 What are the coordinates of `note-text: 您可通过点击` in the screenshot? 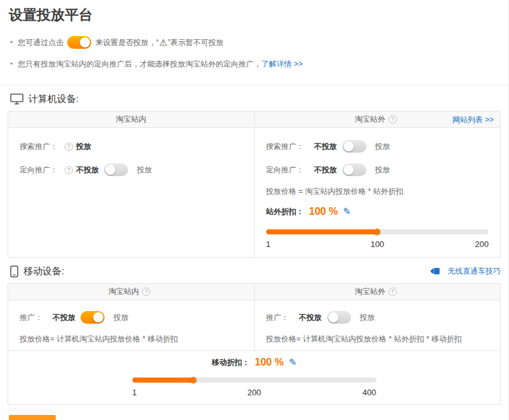 It's located at (41, 42).